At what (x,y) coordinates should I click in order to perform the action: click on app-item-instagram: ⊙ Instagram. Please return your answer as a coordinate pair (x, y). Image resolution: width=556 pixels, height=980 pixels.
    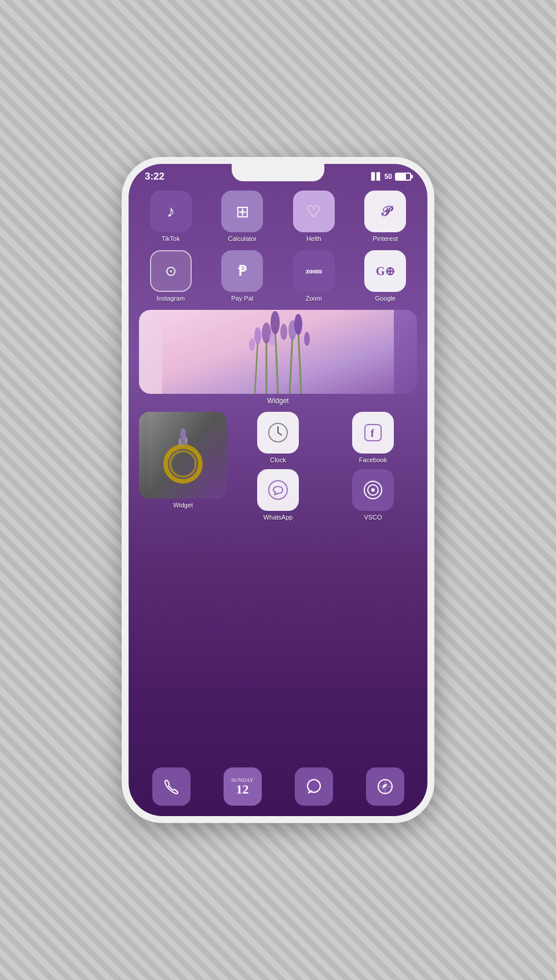
    Looking at the image, I should click on (171, 276).